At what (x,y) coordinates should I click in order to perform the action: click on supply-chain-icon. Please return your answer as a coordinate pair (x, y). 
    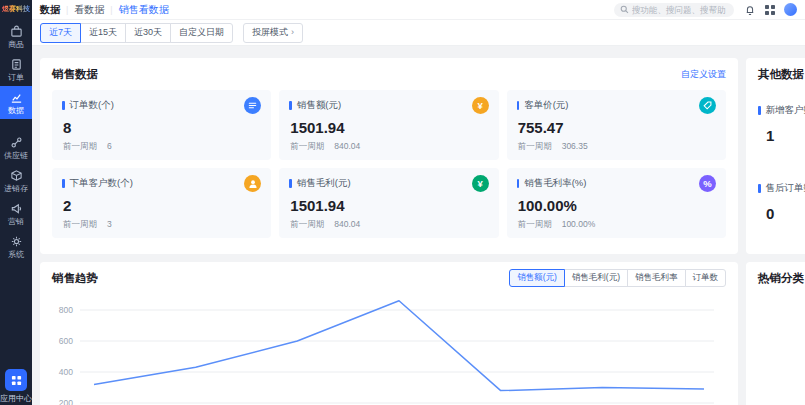
    Looking at the image, I should click on (16, 142).